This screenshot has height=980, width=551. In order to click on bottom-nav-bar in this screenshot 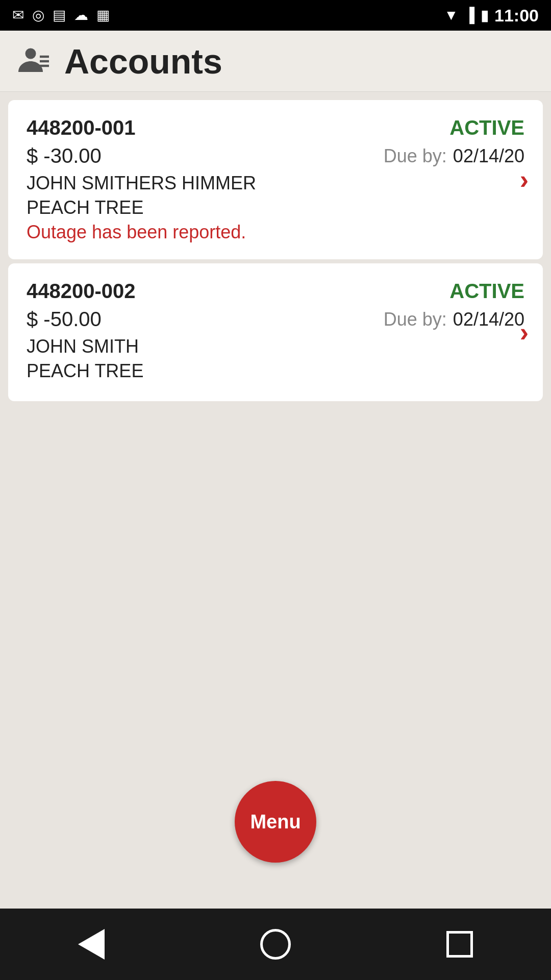, I will do `click(276, 944)`.